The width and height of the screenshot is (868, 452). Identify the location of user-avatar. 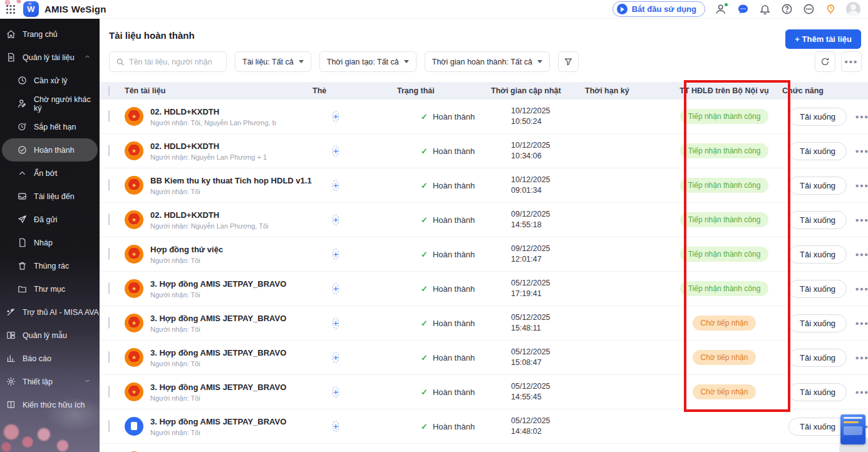
(853, 9).